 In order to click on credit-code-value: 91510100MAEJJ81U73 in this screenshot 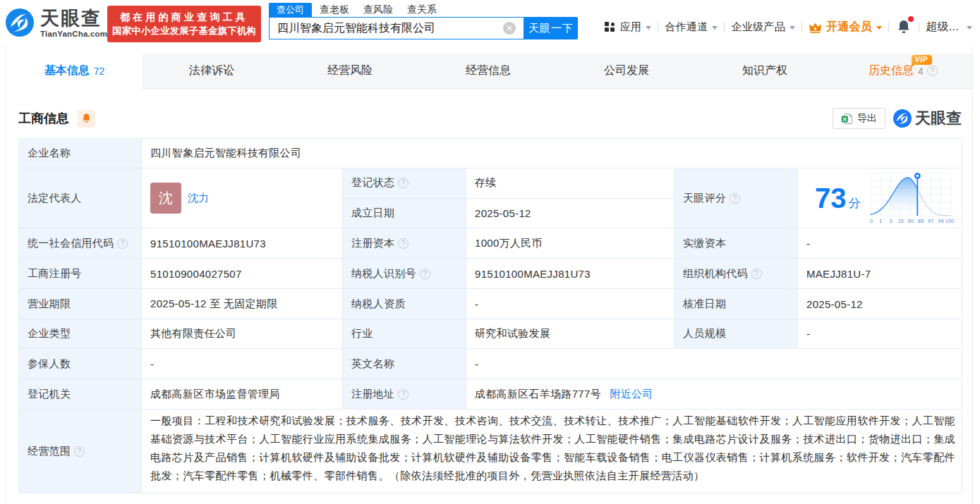, I will do `click(243, 244)`.